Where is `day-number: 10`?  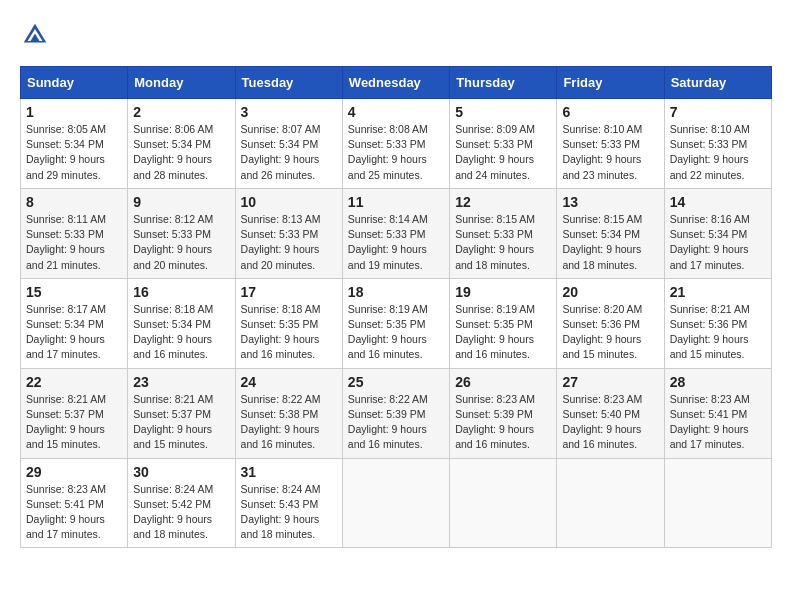 day-number: 10 is located at coordinates (289, 202).